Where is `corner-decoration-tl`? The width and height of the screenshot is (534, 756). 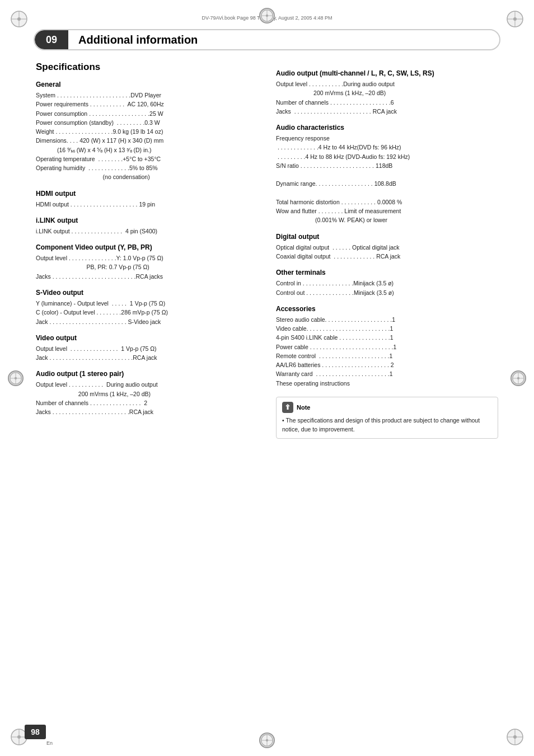
corner-decoration-tl is located at coordinates (19, 19).